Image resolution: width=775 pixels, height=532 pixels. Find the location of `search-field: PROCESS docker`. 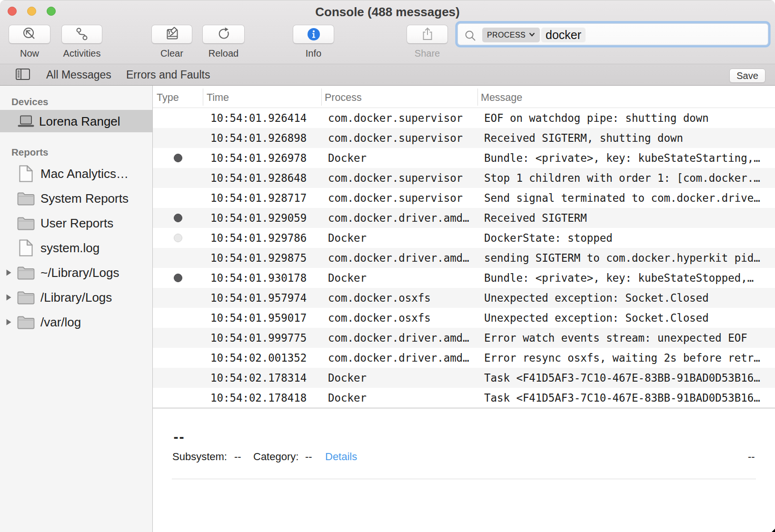

search-field: PROCESS docker is located at coordinates (613, 34).